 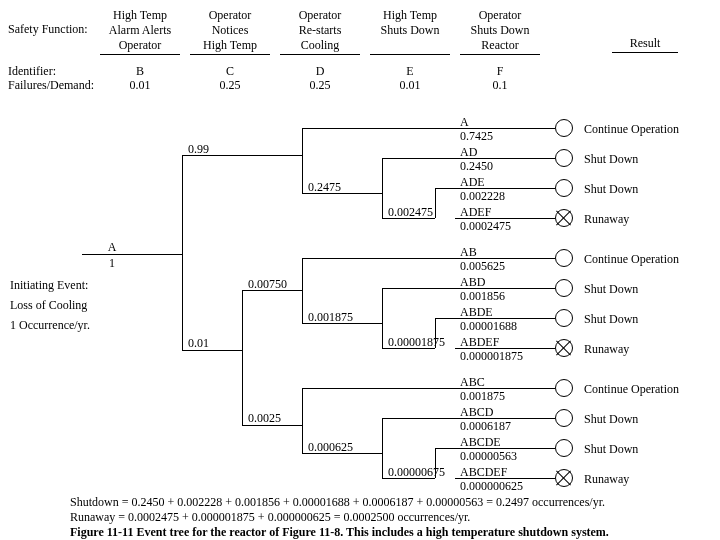 What do you see at coordinates (230, 86) in the screenshot?
I see `col-C-fd: 0.25` at bounding box center [230, 86].